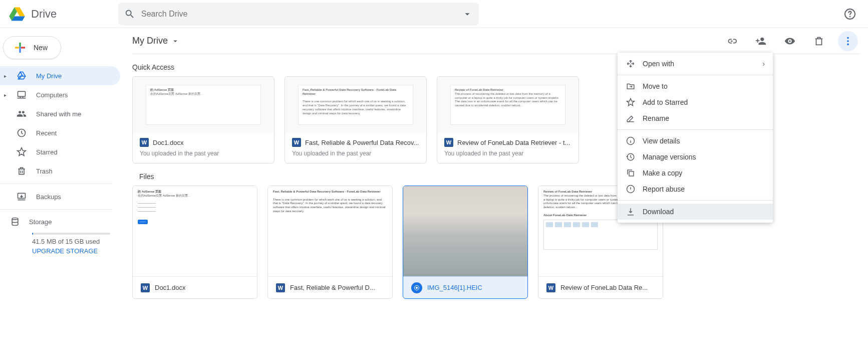 This screenshot has height=344, width=868. What do you see at coordinates (22, 114) in the screenshot?
I see `shared-icon` at bounding box center [22, 114].